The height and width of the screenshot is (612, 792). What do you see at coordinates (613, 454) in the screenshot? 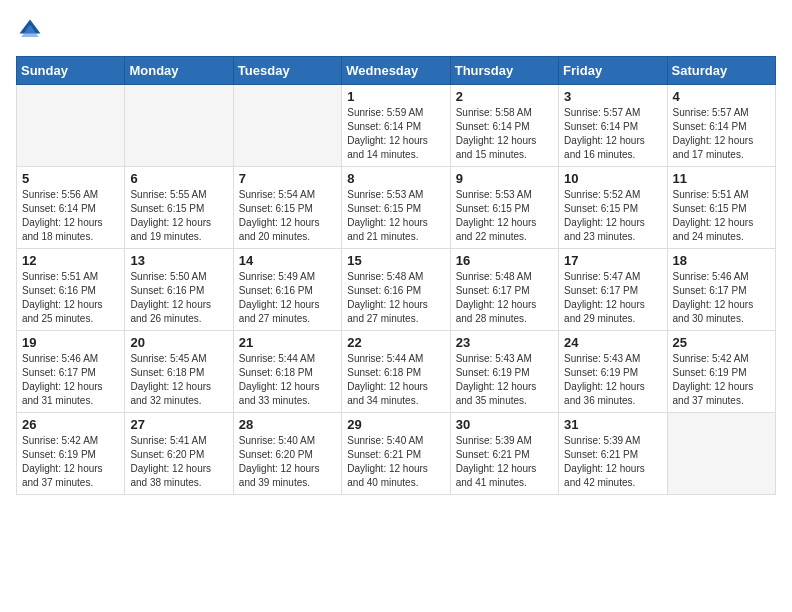
I see `calendar-day-cell: 31Sunrise: 5:39 AM Sunset: 6:21 PM Dayli…` at bounding box center [613, 454].